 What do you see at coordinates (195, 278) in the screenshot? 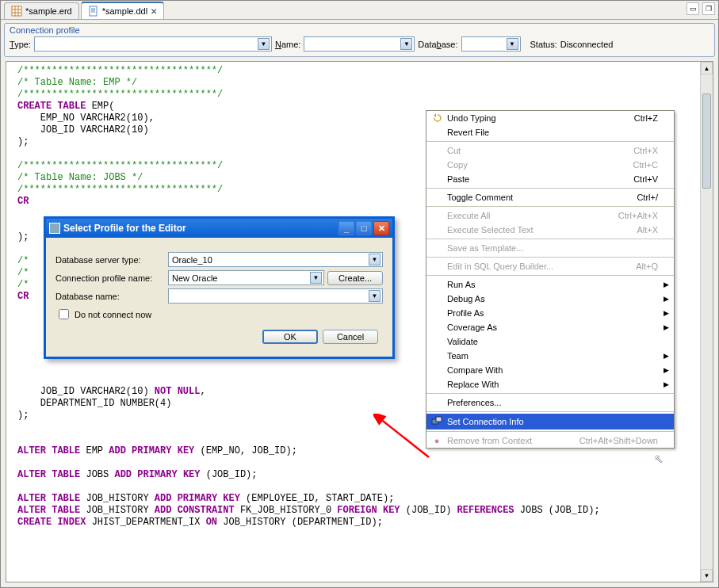
I see `profile-name-value: New Oracle` at bounding box center [195, 278].